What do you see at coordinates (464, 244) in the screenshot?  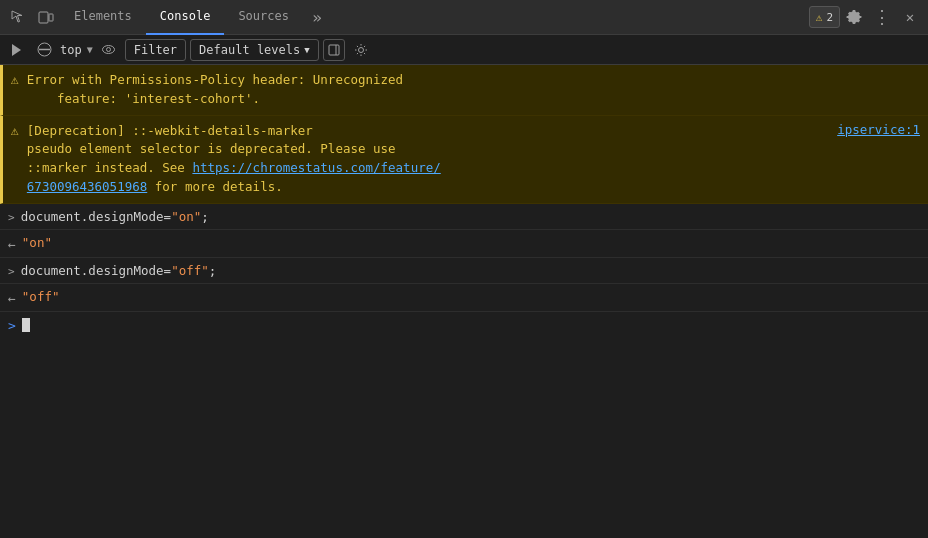 I see `console-entry-2: ← "on"` at bounding box center [464, 244].